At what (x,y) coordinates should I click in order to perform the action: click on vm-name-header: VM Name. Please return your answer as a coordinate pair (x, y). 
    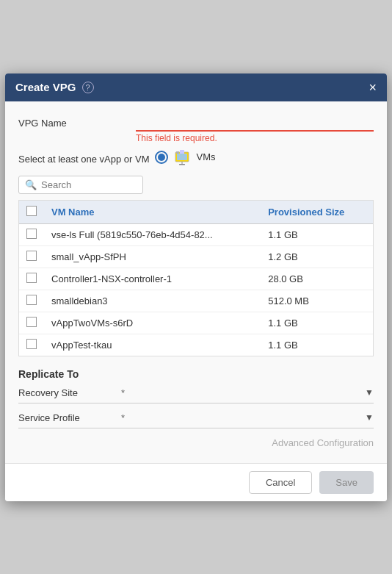
    Looking at the image, I should click on (153, 212).